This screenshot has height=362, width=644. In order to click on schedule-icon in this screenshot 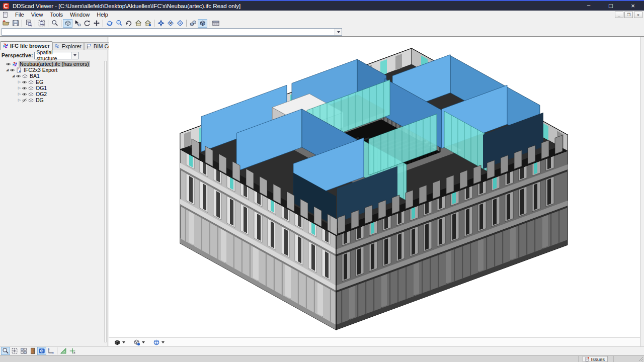, I will do `click(216, 23)`.